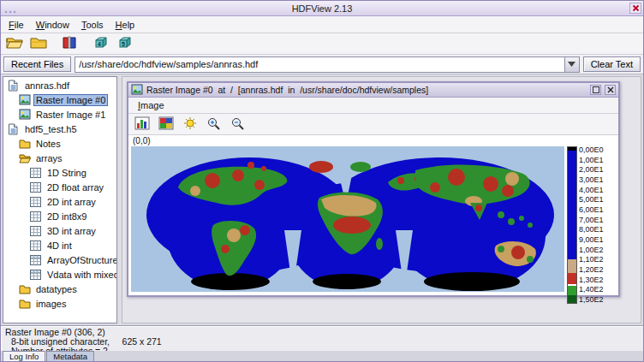  Describe the element at coordinates (594, 281) in the screenshot. I see `palette-tick-label: 1,30E2` at that location.